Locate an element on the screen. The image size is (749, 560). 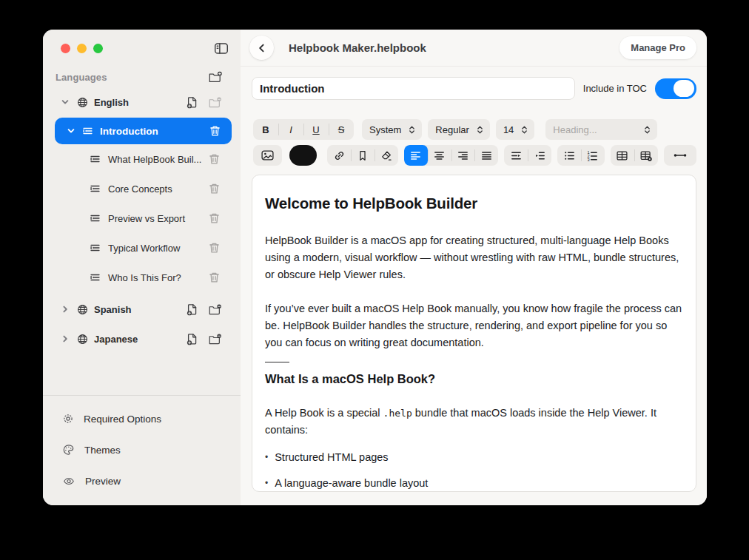
include-in-toc-toggle is located at coordinates (676, 89).